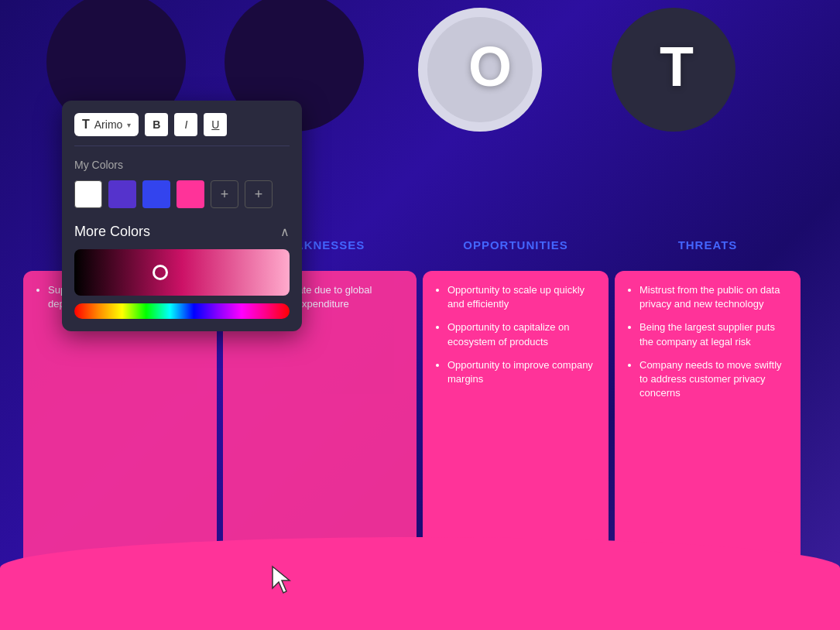 The width and height of the screenshot is (840, 630). What do you see at coordinates (714, 297) in the screenshot?
I see `threats-item-1: Mistrust from the public on data privacy…` at bounding box center [714, 297].